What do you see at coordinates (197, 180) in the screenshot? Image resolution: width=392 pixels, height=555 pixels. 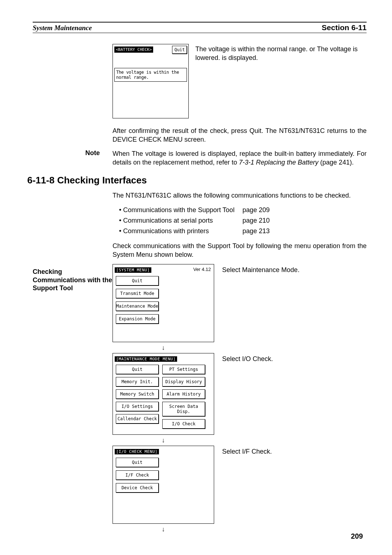 I see `section-heading: 6-11-8 Checking Interfaces` at bounding box center [197, 180].